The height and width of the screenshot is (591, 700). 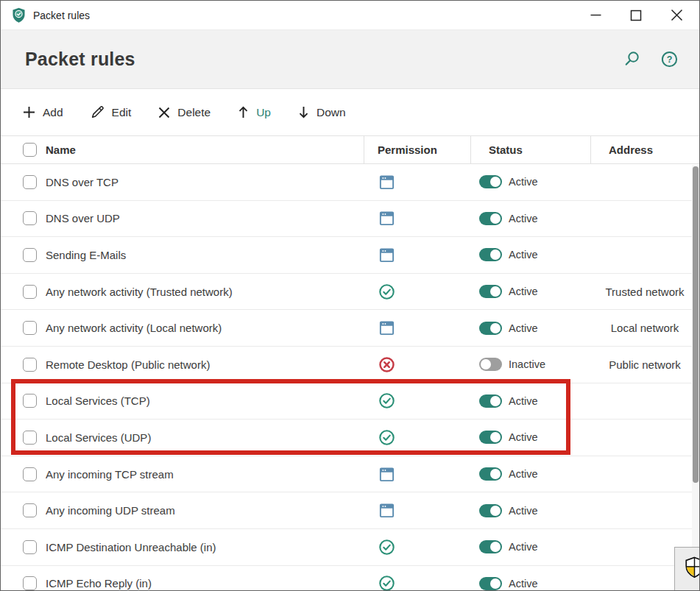 I want to click on toolbar: Add Edit Delete Up Down, so click(x=350, y=112).